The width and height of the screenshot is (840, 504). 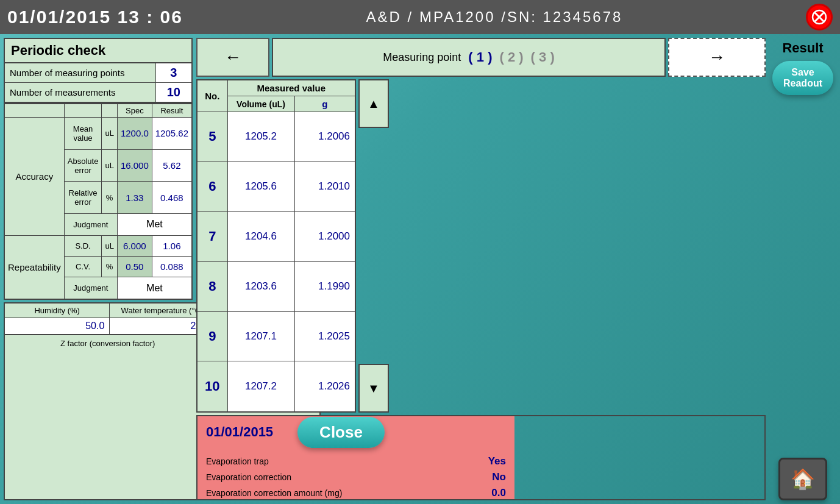 What do you see at coordinates (261, 386) in the screenshot?
I see `row-volume: 1207.2` at bounding box center [261, 386].